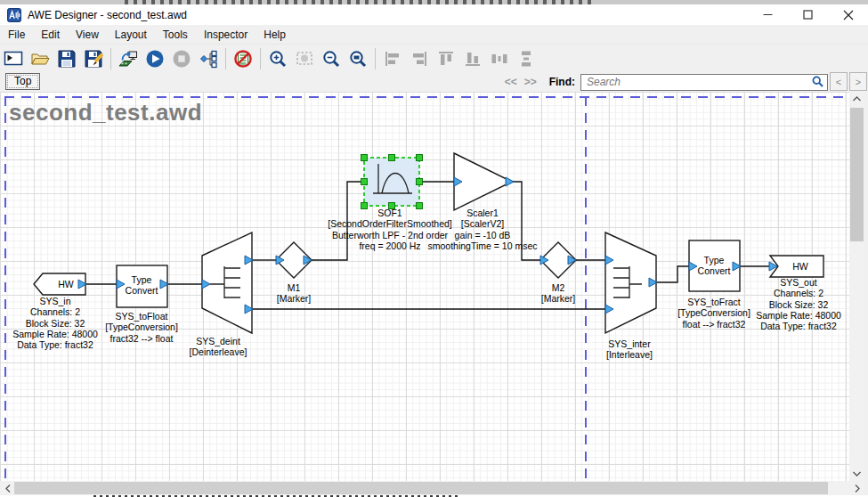 The width and height of the screenshot is (868, 497). Describe the element at coordinates (14, 15) in the screenshot. I see `app-logo-icon` at that location.